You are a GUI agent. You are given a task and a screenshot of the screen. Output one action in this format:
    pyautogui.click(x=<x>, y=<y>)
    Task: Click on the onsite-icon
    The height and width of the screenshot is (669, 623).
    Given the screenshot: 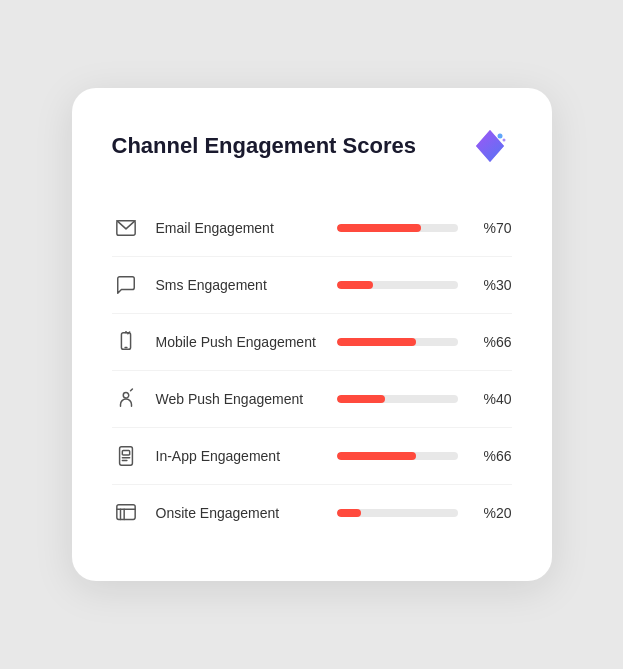 What is the action you would take?
    pyautogui.click(x=126, y=513)
    